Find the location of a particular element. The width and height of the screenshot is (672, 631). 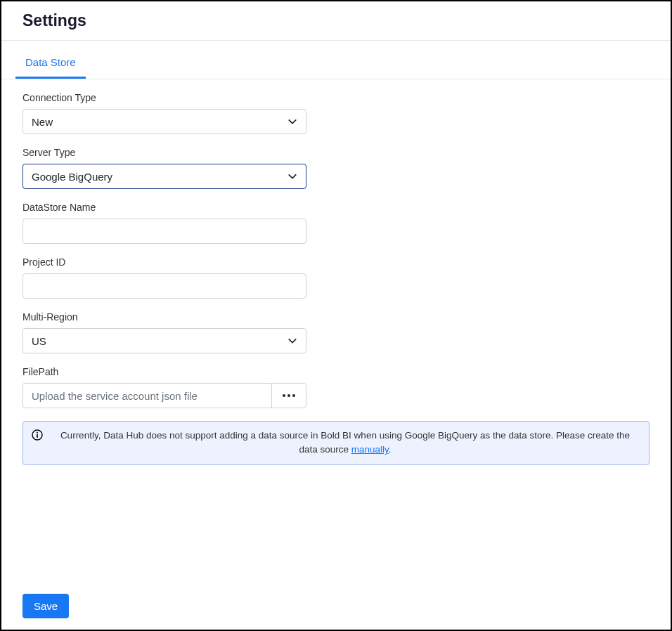

info-banner: Currently, Data Hub does not support add… is located at coordinates (336, 443).